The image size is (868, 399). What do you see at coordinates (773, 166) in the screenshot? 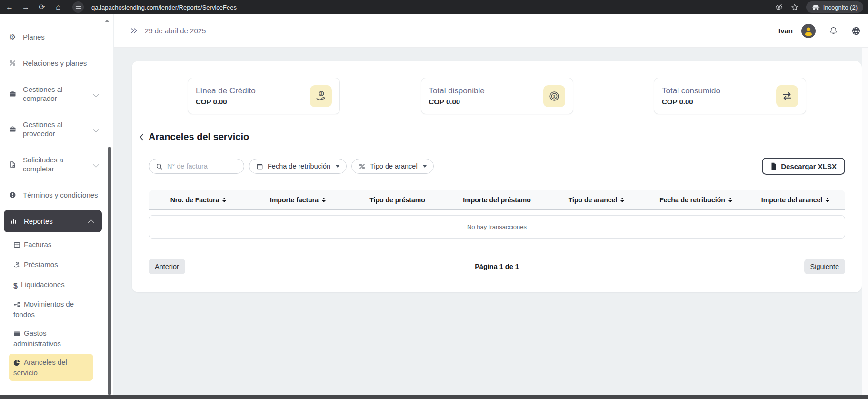
I see `document-icon` at bounding box center [773, 166].